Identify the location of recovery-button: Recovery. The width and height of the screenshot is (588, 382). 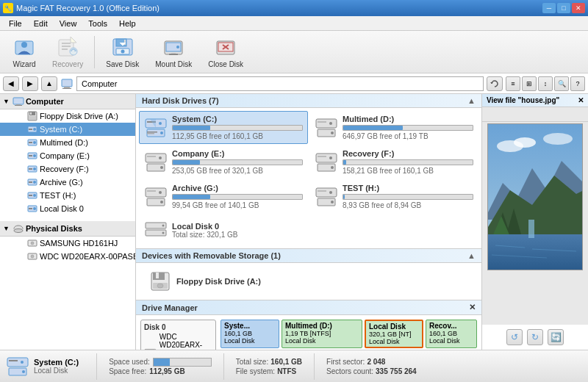
(68, 51).